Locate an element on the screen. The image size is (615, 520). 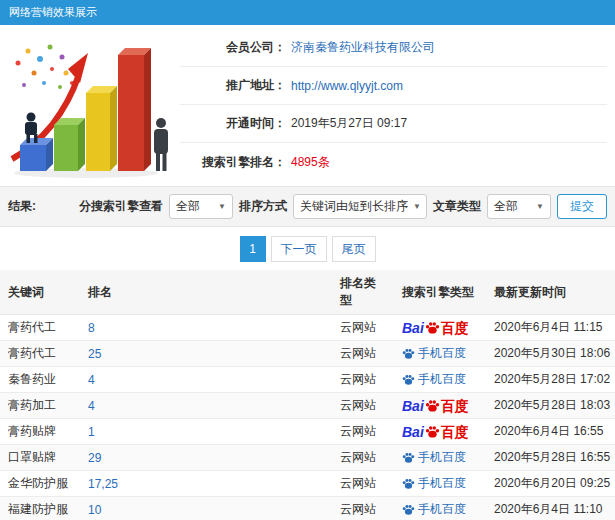
next-page-button: 下一页 is located at coordinates (299, 249).